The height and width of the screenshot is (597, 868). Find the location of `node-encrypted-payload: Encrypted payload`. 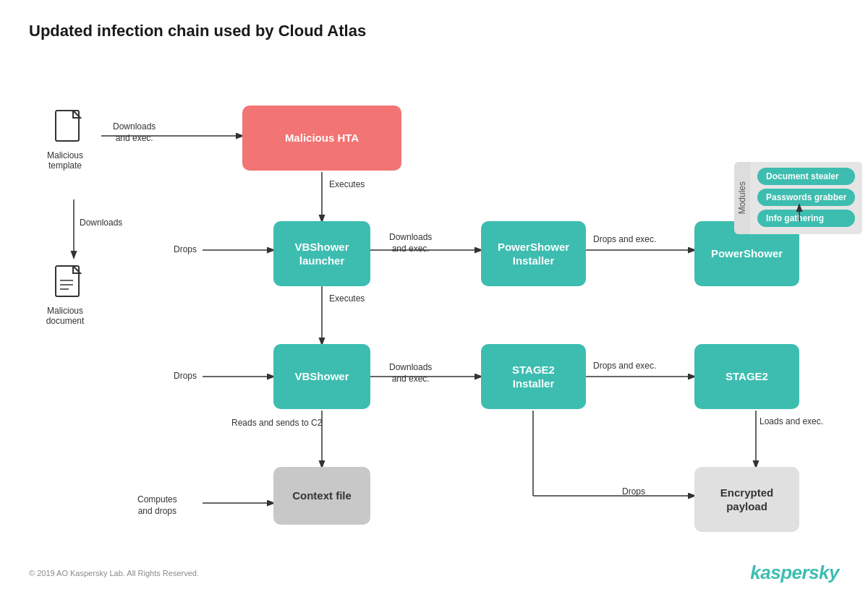

node-encrypted-payload: Encrypted payload is located at coordinates (746, 499).